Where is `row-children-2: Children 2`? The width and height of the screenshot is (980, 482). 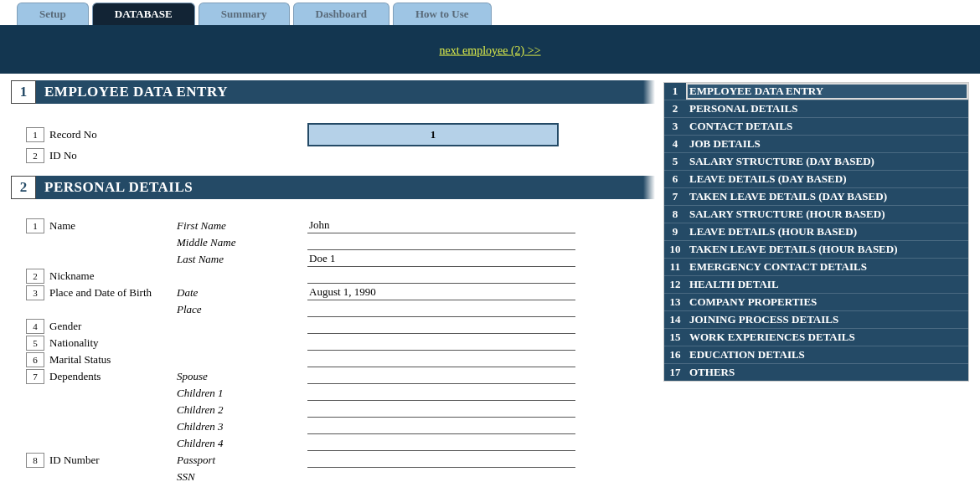
row-children-2: Children 2 is located at coordinates (327, 410).